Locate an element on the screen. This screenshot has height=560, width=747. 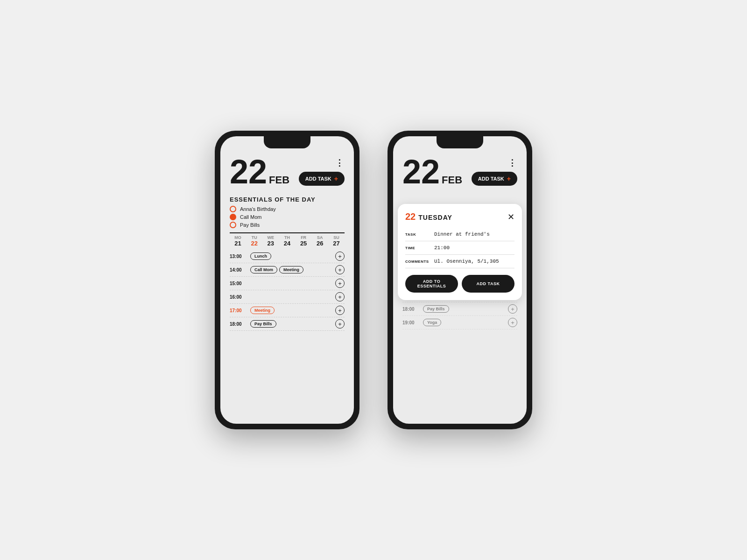
week-tu: TU 22 is located at coordinates (254, 241).